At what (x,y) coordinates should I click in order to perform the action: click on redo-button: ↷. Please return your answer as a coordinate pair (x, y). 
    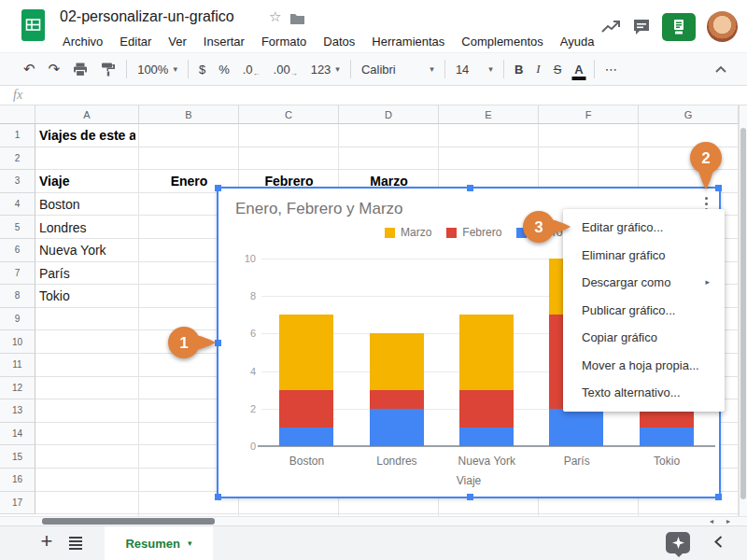
    Looking at the image, I should click on (54, 69).